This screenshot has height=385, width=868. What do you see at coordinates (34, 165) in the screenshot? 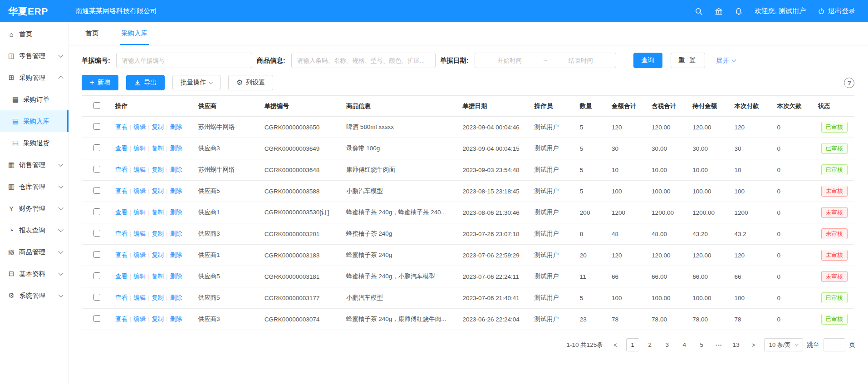
I see `sidebar-item: ▦ 销售管理` at bounding box center [34, 165].